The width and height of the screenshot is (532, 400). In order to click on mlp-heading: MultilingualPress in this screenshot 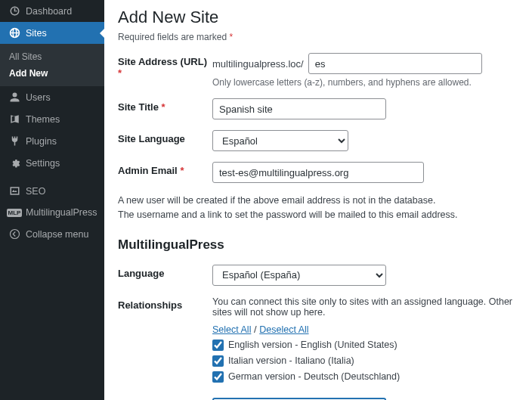, I will do `click(318, 245)`.